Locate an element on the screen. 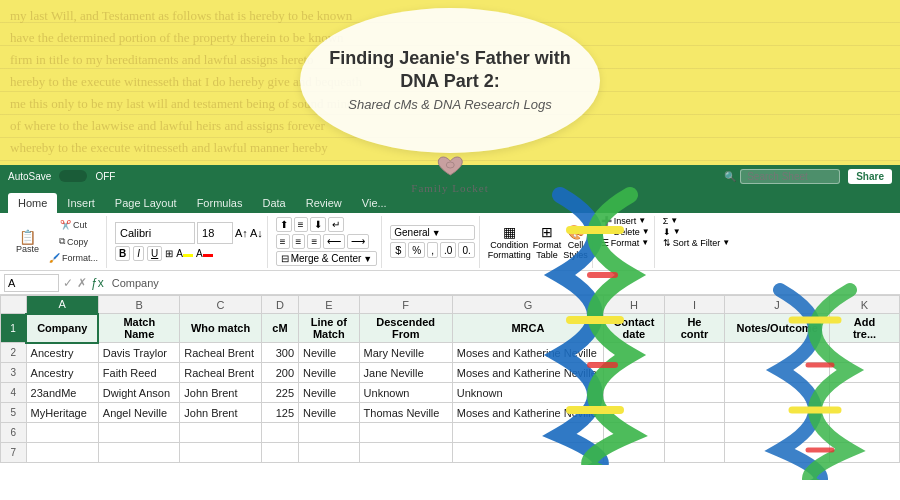 The width and height of the screenshot is (900, 500). number-format-dropdown: General ▼ is located at coordinates (432, 232).